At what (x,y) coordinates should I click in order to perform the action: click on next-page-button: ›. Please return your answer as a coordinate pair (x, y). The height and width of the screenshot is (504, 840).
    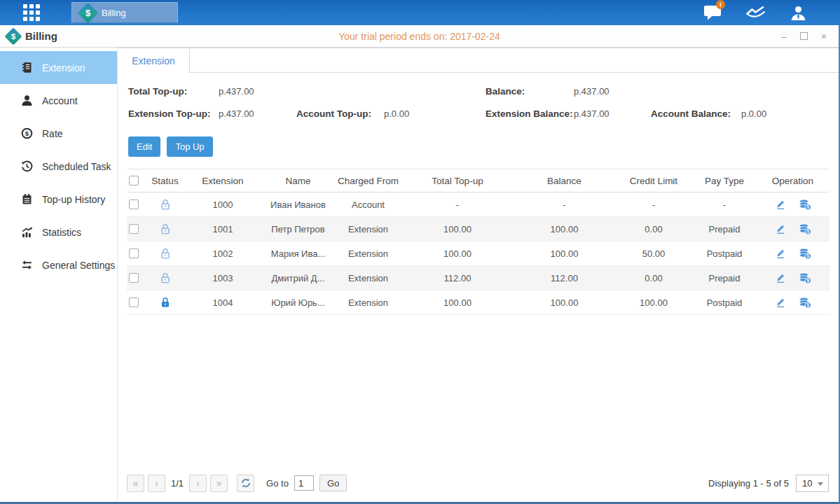
    Looking at the image, I should click on (198, 483).